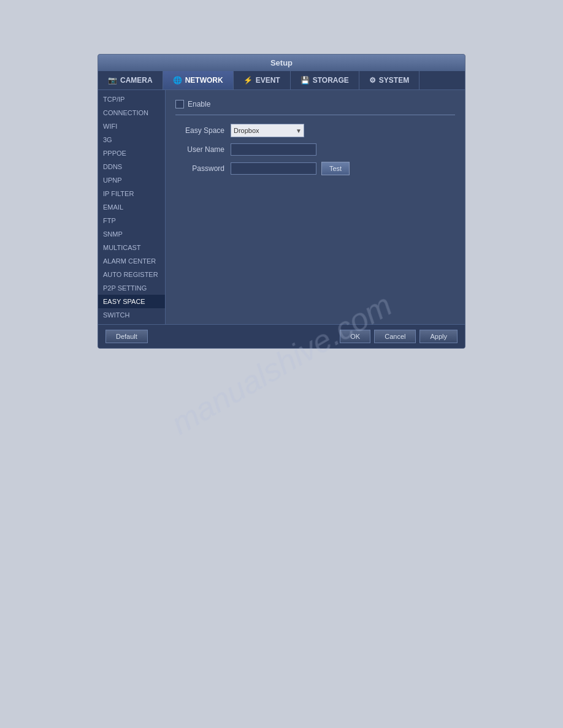 Image resolution: width=563 pixels, height=728 pixels. What do you see at coordinates (131, 315) in the screenshot?
I see `sidebar-item-switch: SWITCH` at bounding box center [131, 315].